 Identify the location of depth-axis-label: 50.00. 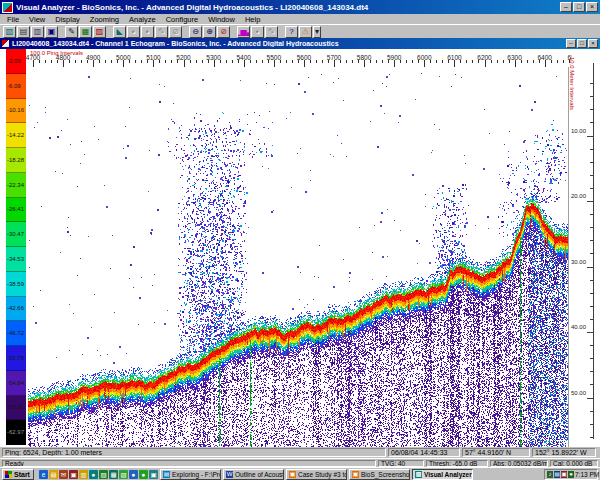
(578, 393).